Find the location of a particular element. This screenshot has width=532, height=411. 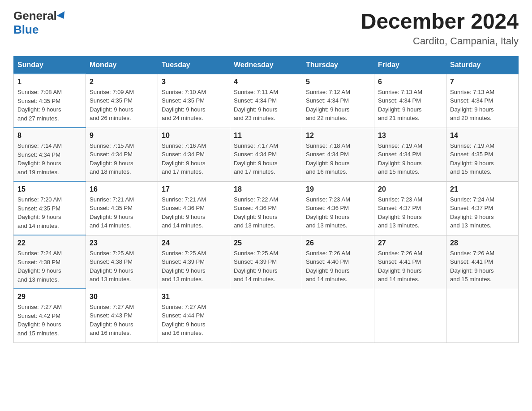

calendar-cell: 18 Sunrise: 7:22 AM Sunset: 4:36 PM Dayl… is located at coordinates (266, 208).